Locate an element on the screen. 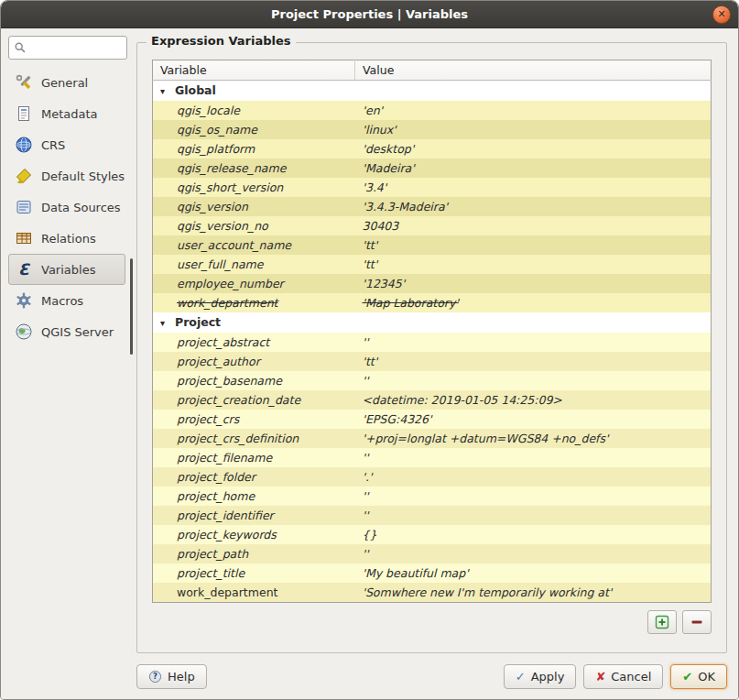  metadata-icon is located at coordinates (24, 114).